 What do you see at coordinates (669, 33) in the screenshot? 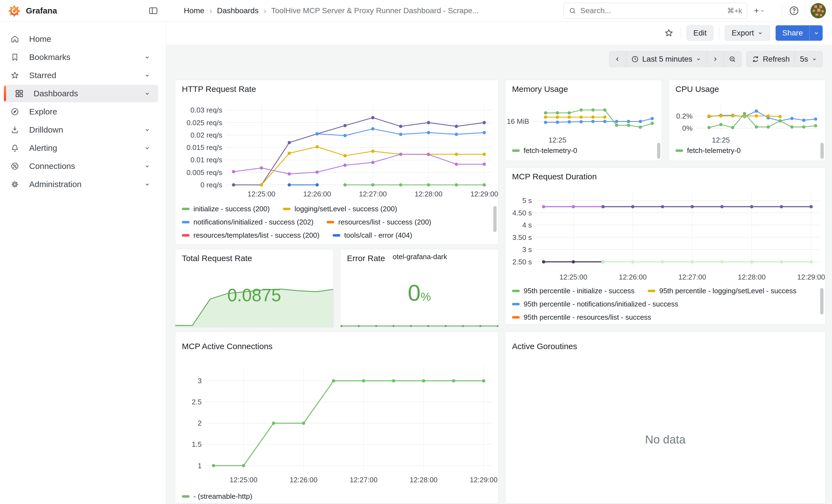
I see `favorite-star-button` at bounding box center [669, 33].